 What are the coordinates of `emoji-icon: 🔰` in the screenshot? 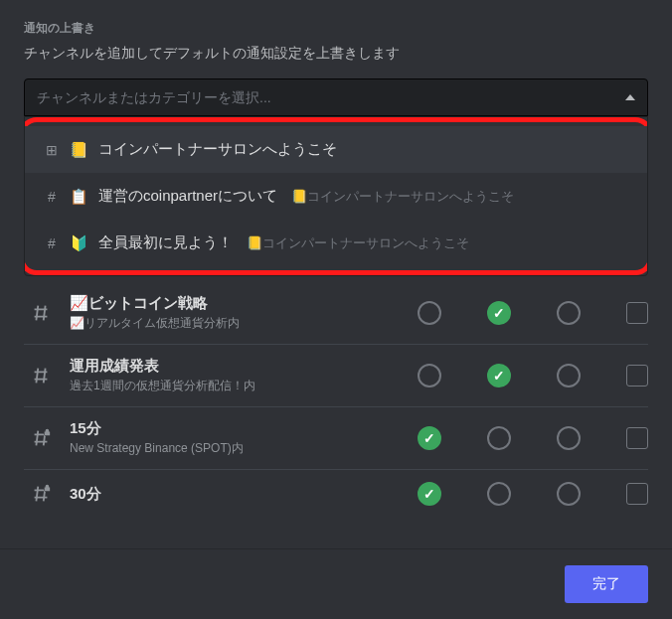 It's located at (80, 243).